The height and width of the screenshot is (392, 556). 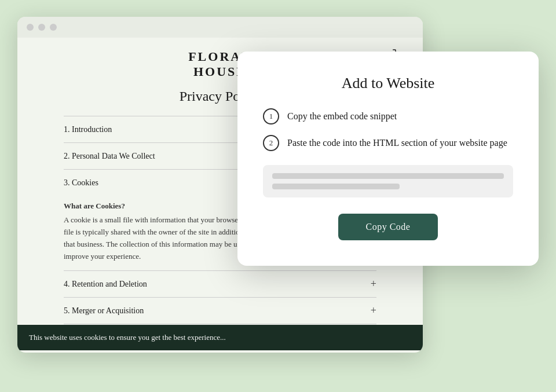 What do you see at coordinates (271, 143) in the screenshot?
I see `step-circle-2: 2` at bounding box center [271, 143].